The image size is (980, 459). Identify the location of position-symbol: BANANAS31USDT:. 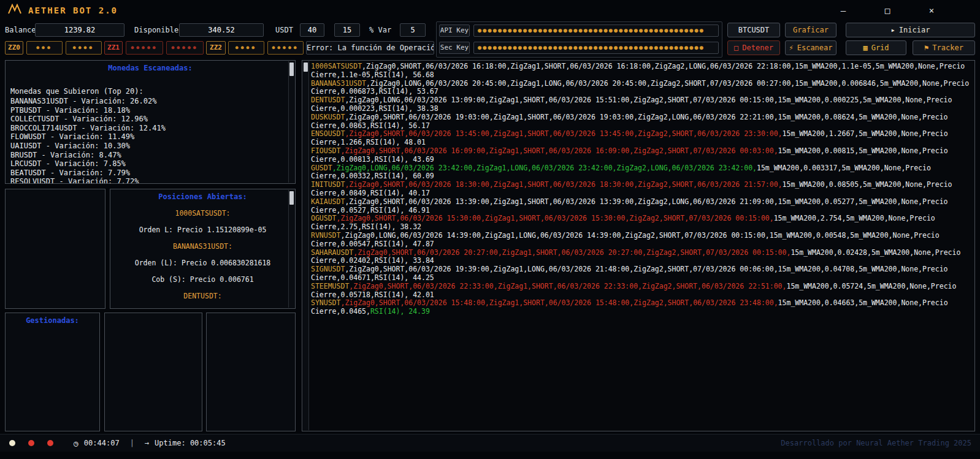
(202, 246).